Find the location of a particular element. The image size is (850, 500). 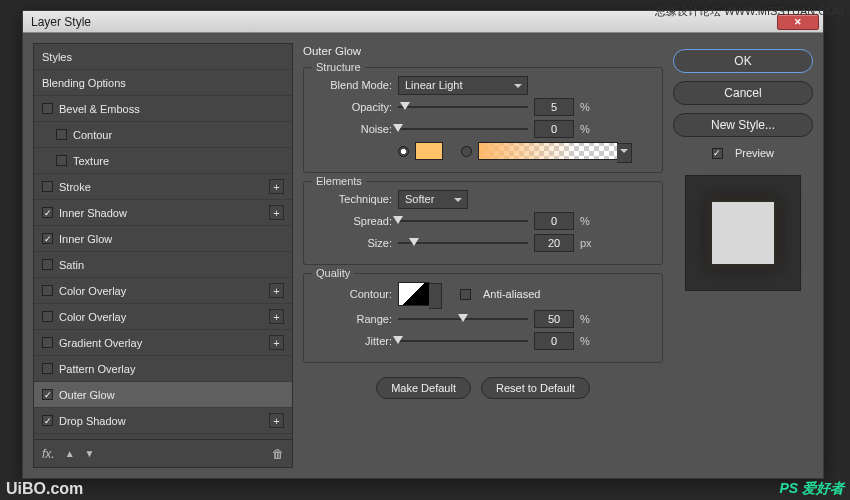

jitter-input: 0 is located at coordinates (554, 341).